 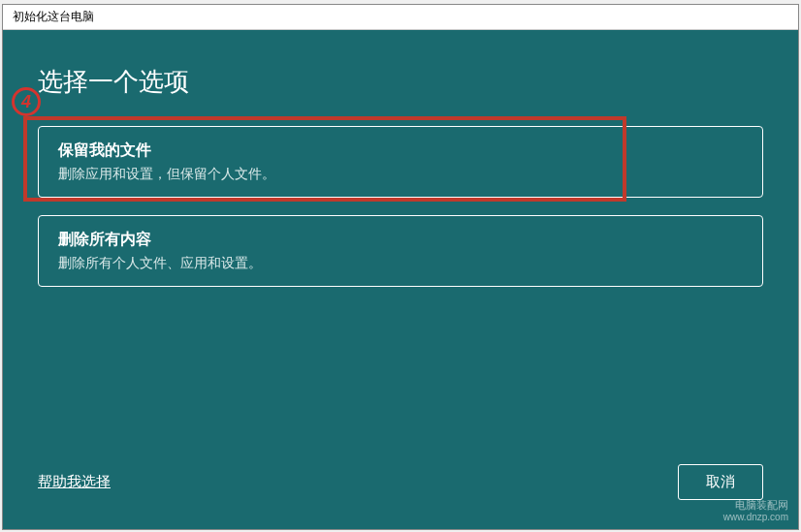 What do you see at coordinates (400, 264) in the screenshot?
I see `option-desc: 删除所有个人文件、应用和设置。` at bounding box center [400, 264].